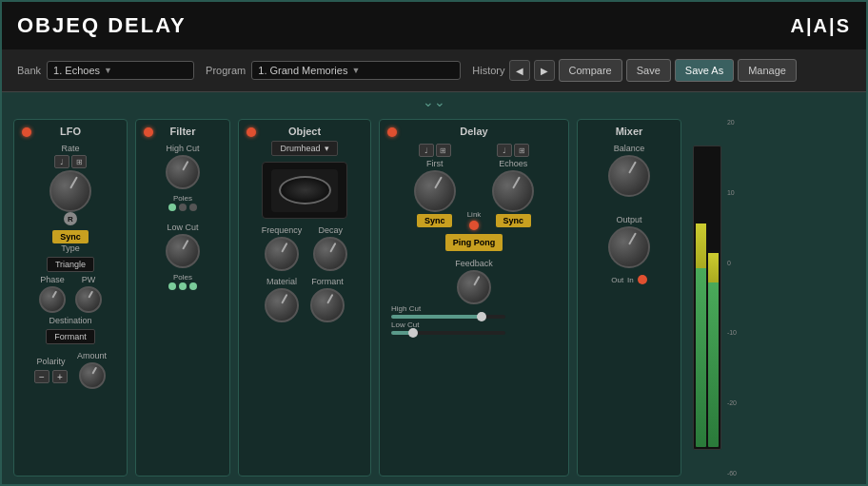 This screenshot has height=486, width=868. Describe the element at coordinates (282, 248) in the screenshot. I see `object-frequency-group: Frequency` at that location.